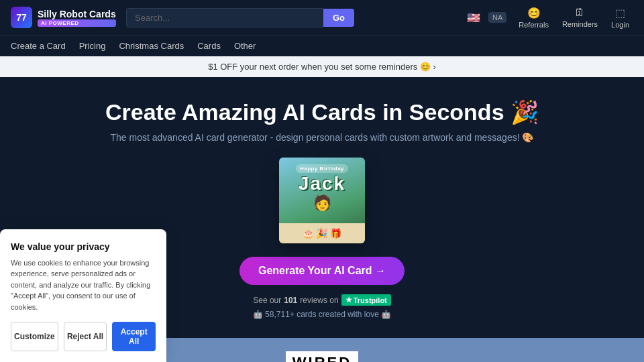 The width and height of the screenshot is (644, 362). Describe the element at coordinates (209, 46) in the screenshot. I see `subnav-item-cards: Cards` at that location.